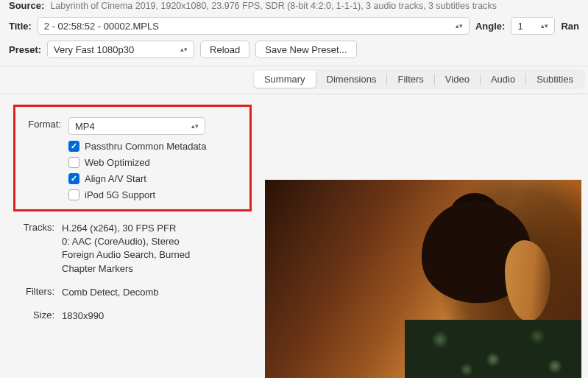 This screenshot has height=378, width=588. What do you see at coordinates (94, 50) in the screenshot?
I see `preset-value: Very Fast 1080p30` at bounding box center [94, 50].